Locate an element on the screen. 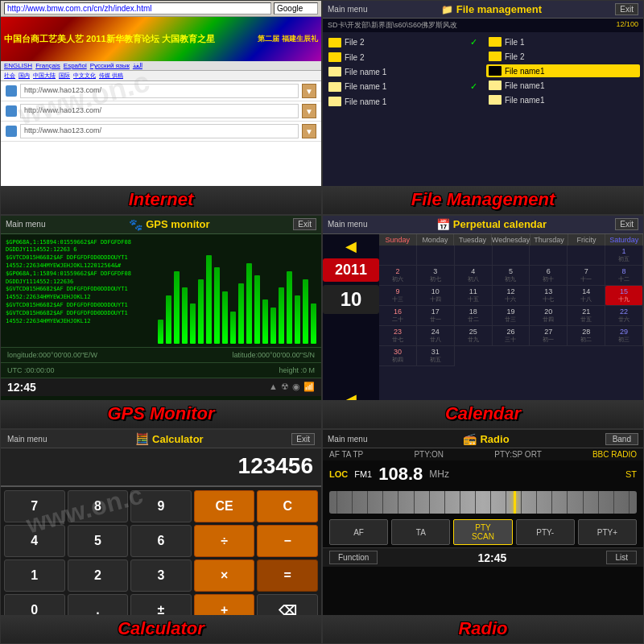 The width and height of the screenshot is (644, 644). cal-day-6: 1初五 is located at coordinates (625, 256).